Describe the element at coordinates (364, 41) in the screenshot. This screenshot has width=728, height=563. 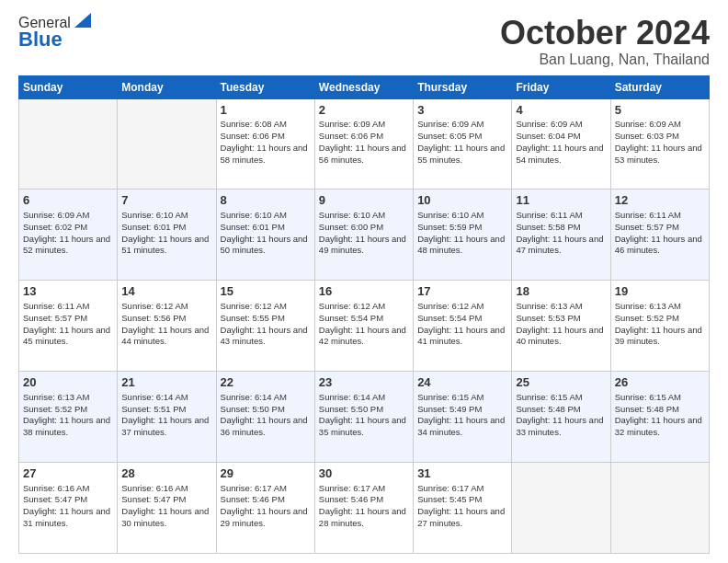
I see `header: General Blue October 2024 Ban Luang, Nan…` at that location.